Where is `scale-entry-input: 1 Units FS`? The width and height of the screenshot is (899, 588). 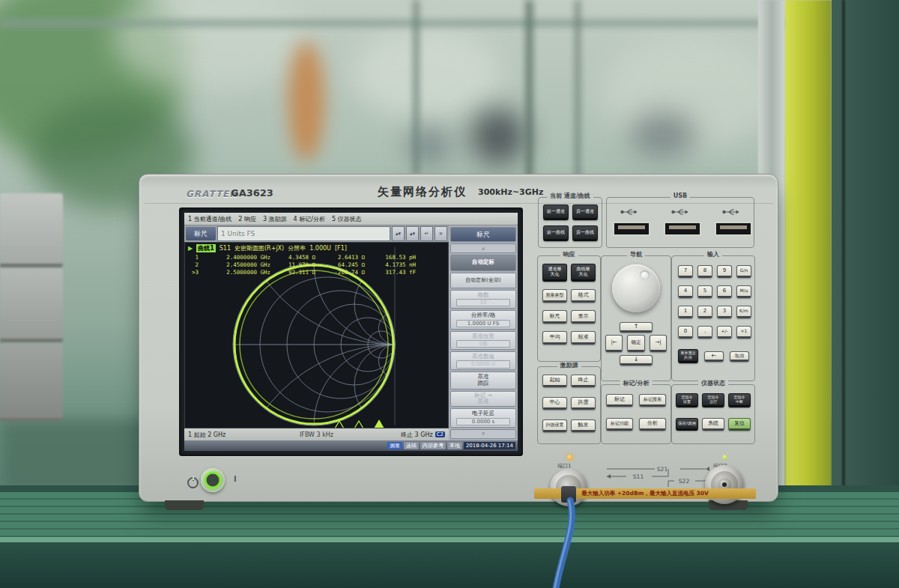 scale-entry-input: 1 Units FS is located at coordinates (304, 234).